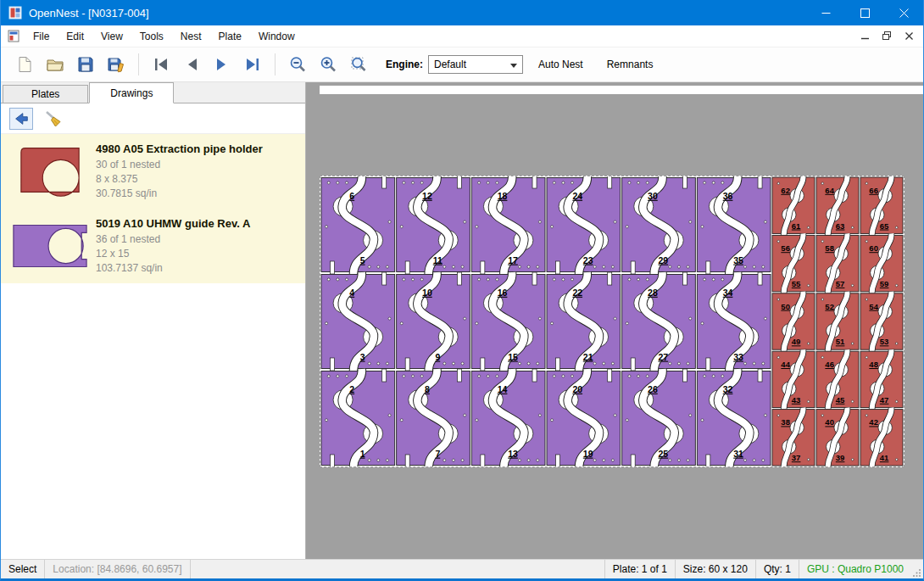 The image size is (924, 581). I want to click on nest-cell: 1413, so click(509, 417).